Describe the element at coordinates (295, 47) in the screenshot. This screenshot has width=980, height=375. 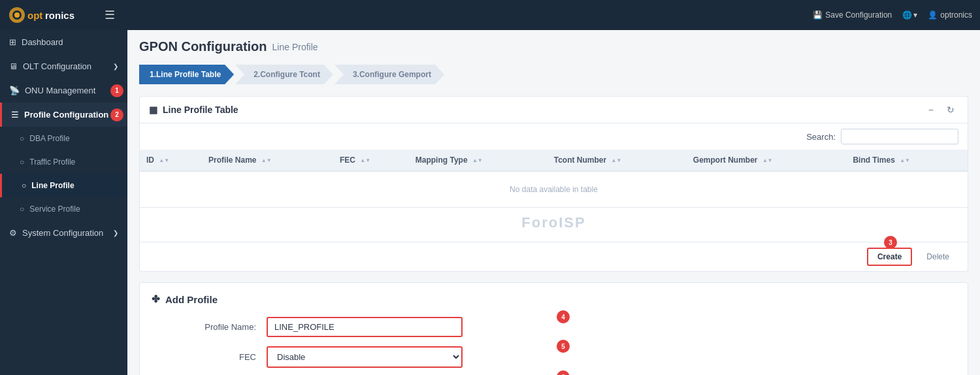
I see `page-subtitle: Line Profile` at that location.